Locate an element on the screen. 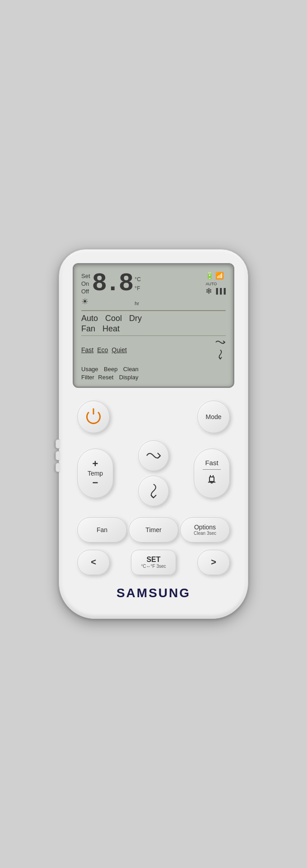  lcd-util-row2: Filter Reset Display is located at coordinates (154, 377).